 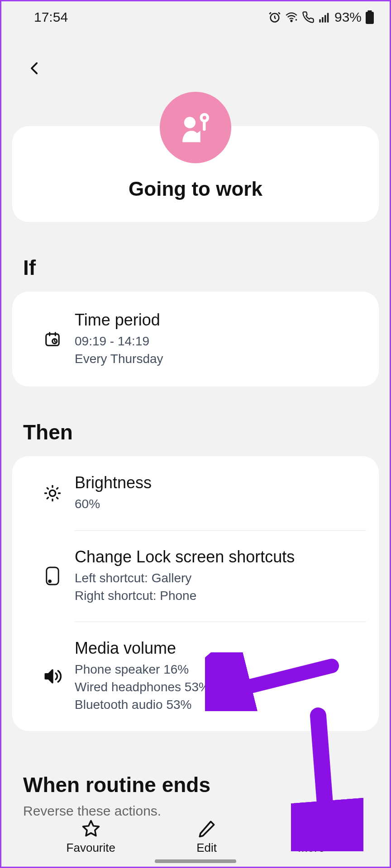 I want to click on then-item-sub2: Wired headphones 53%, so click(x=220, y=687).